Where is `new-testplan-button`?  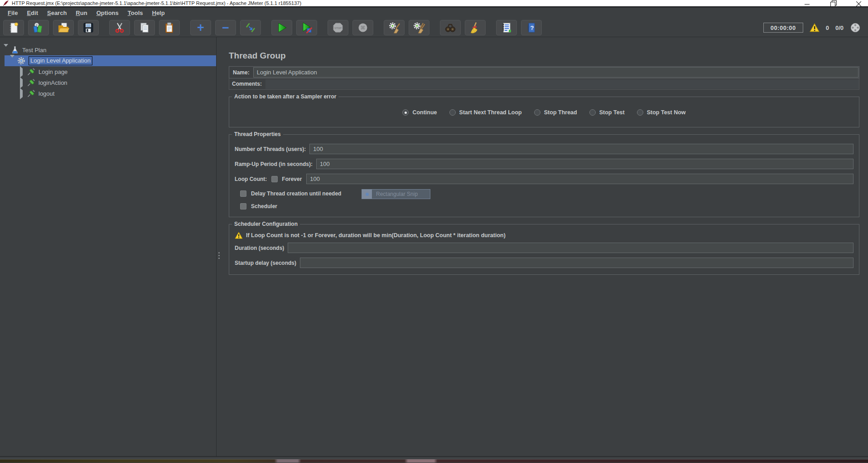 new-testplan-button is located at coordinates (14, 28).